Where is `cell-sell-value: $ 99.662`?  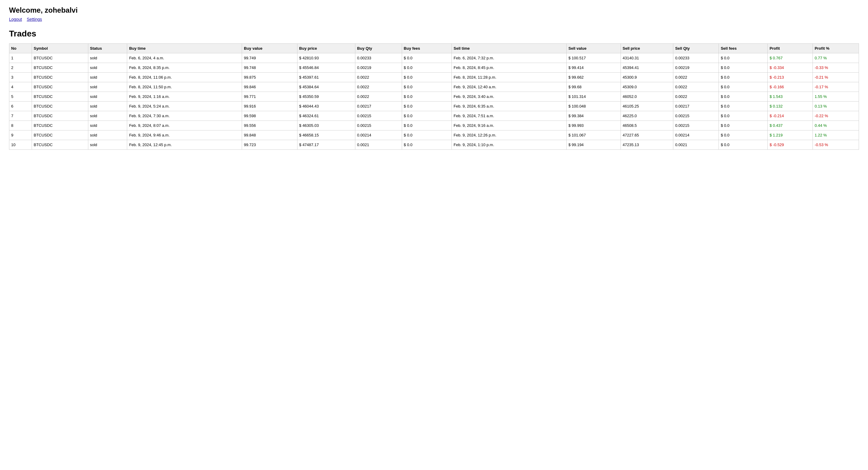
cell-sell-value: $ 99.662 is located at coordinates (594, 77).